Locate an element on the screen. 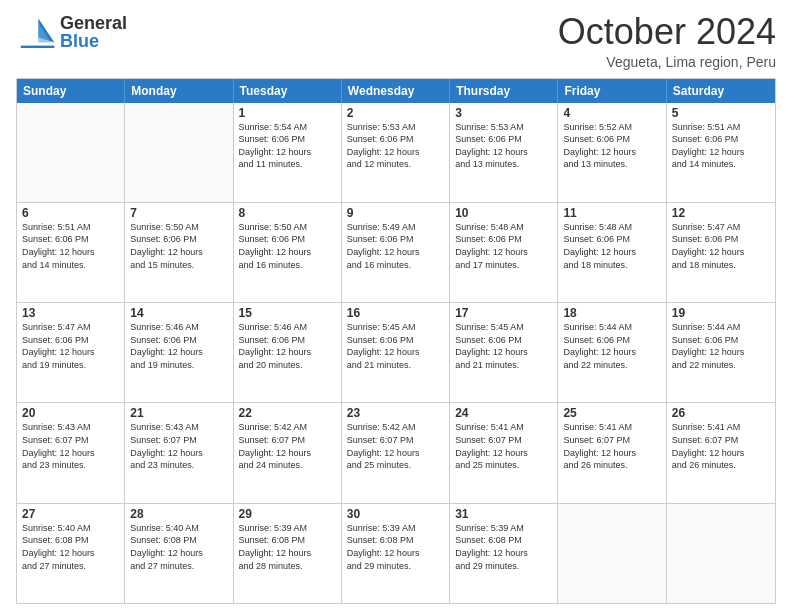 This screenshot has height=612, width=792. calendar-cell: 27Sunrise: 5:40 AM Sunset: 6:08 PM Dayli… is located at coordinates (71, 554).